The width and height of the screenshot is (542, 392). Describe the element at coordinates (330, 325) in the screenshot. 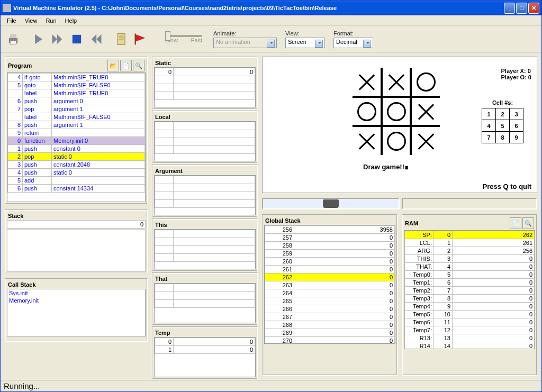

I see `global-stack-row: 2680` at that location.